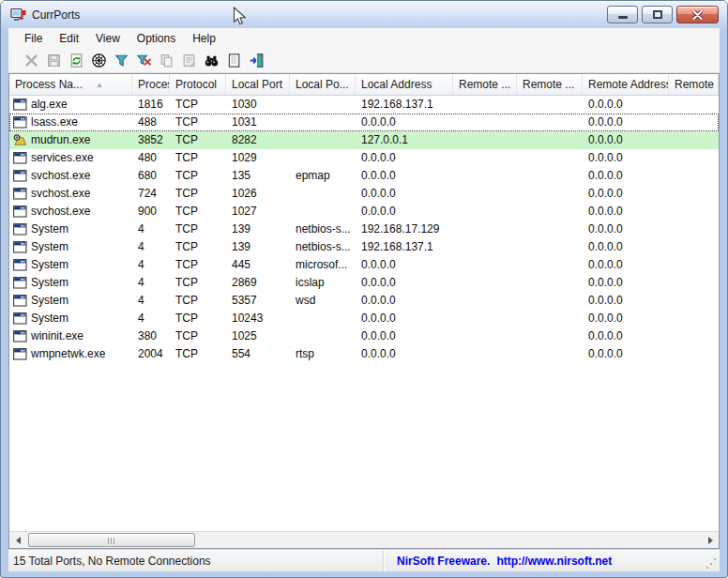 The height and width of the screenshot is (578, 728). Describe the element at coordinates (144, 60) in the screenshot. I see `clear-filter-icon` at that location.